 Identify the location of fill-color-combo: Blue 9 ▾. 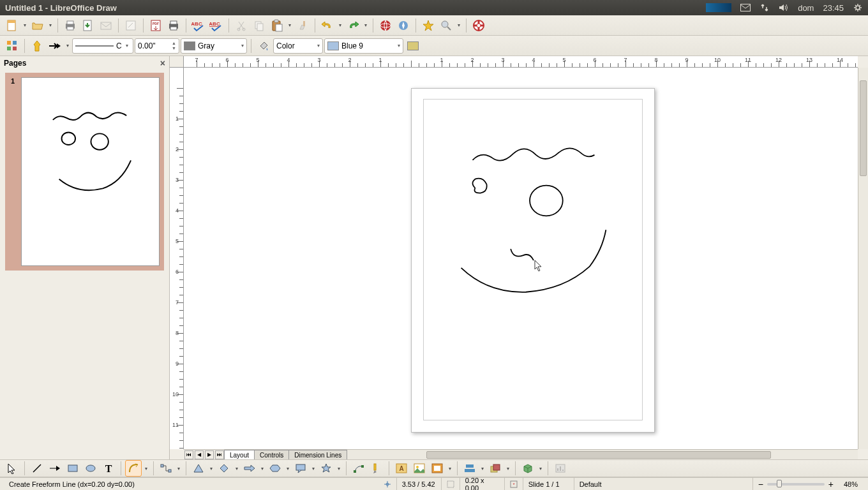
(364, 46).